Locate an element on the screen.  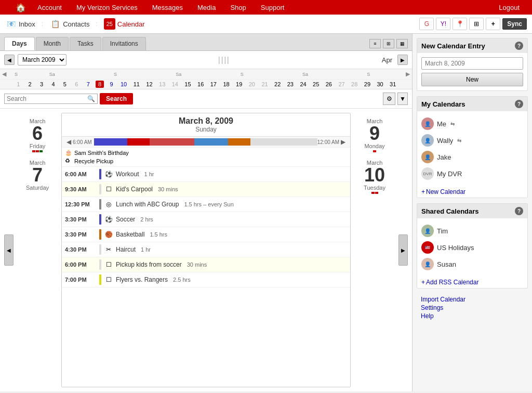
side-day-6: March 6 Friday is located at coordinates (37, 133).